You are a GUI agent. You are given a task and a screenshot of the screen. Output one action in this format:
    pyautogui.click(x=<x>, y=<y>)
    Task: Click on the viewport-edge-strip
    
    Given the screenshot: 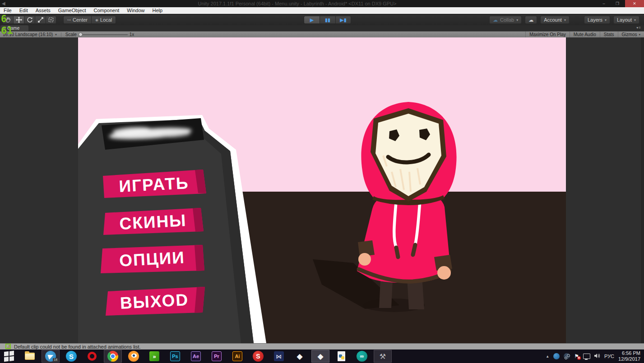 What is the action you would take?
    pyautogui.click(x=643, y=190)
    